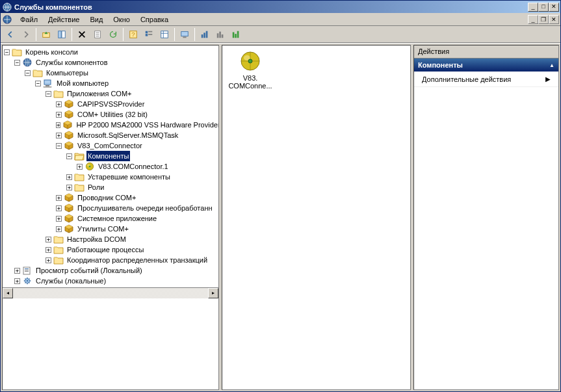 The height and width of the screenshot is (392, 561). Describe the element at coordinates (110, 146) in the screenshot. I see `tree-item-label: V83_ComConnector` at that location.